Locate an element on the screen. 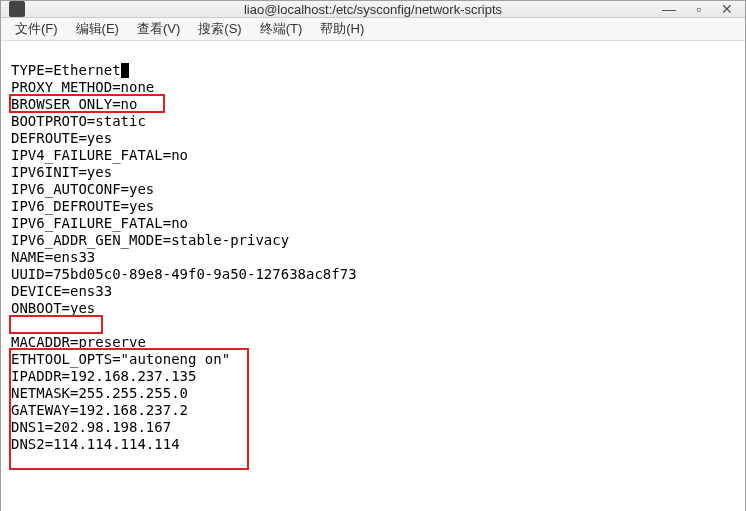 This screenshot has height=511, width=746. config-line: BROWSER_ONLY=no is located at coordinates (74, 104).